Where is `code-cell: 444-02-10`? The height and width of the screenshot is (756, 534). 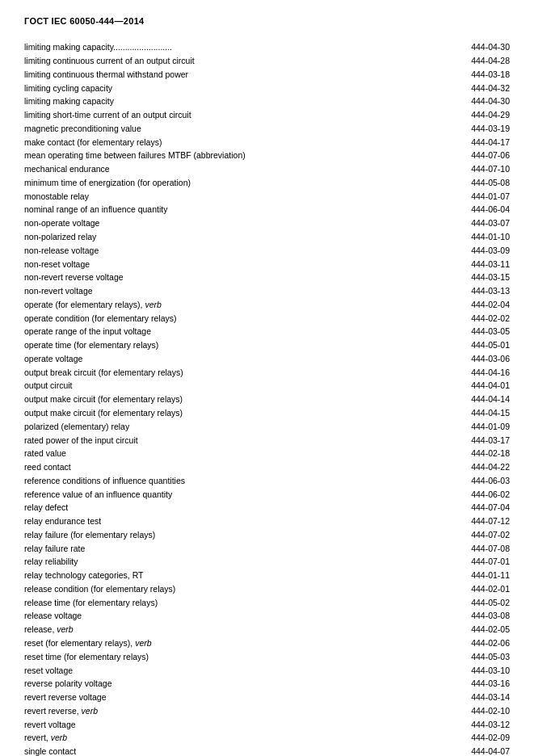
code-cell: 444-02-10 is located at coordinates (466, 711).